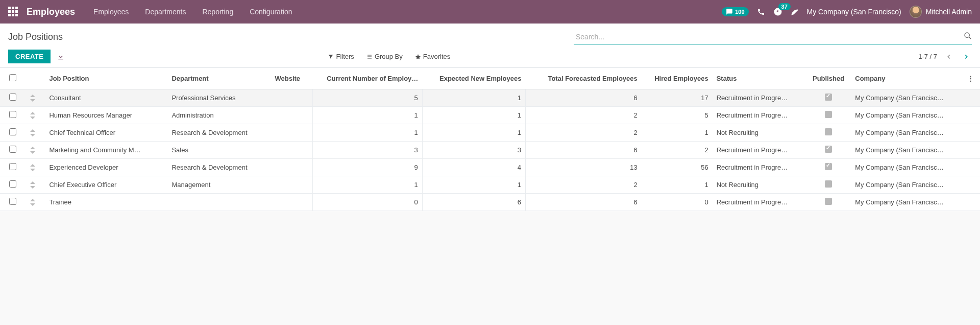 The width and height of the screenshot is (980, 325). I want to click on user-name: Mitchell Admin, so click(949, 12).